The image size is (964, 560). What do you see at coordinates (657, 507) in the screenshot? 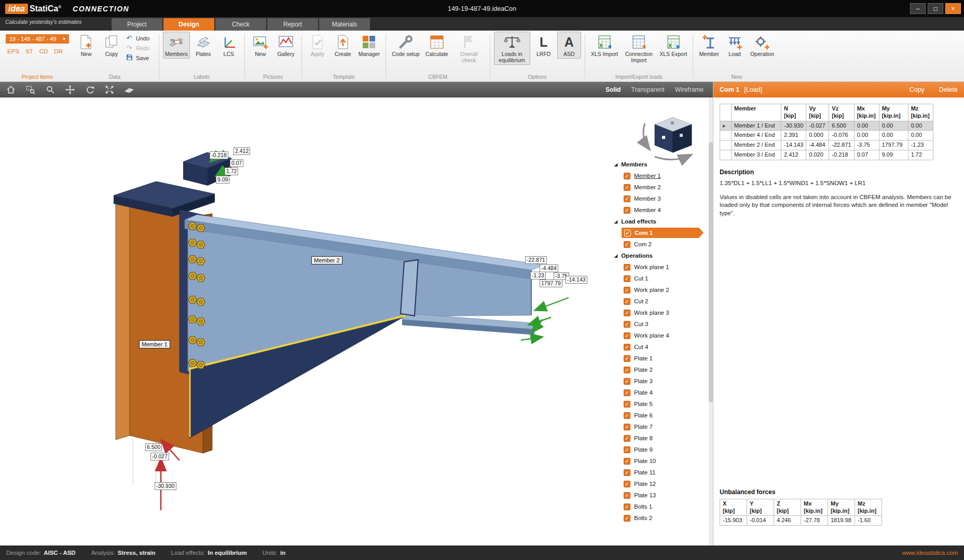
I see `tree-item-bolts-1: ✓Bolts 1` at bounding box center [657, 507].